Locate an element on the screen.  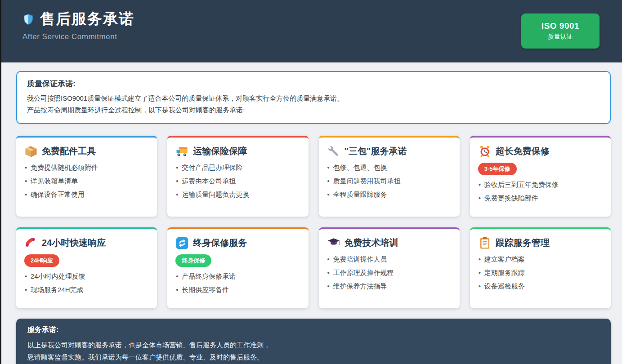
bullet-item: 质量问题费用我司承担 is located at coordinates (389, 181).